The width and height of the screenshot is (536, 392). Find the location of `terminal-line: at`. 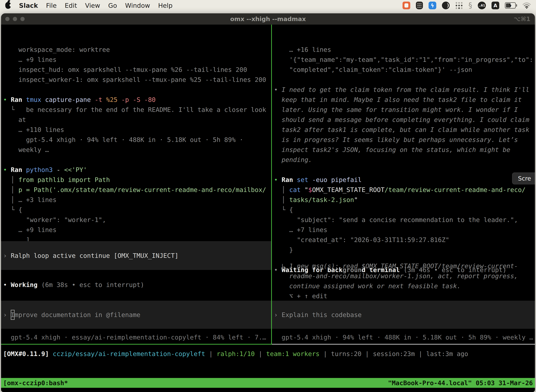

terminal-line: at is located at coordinates (136, 120).